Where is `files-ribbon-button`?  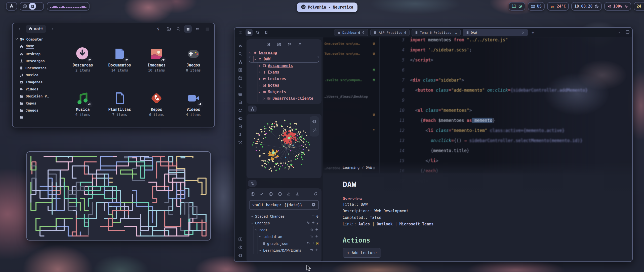 files-ribbon-button is located at coordinates (249, 32).